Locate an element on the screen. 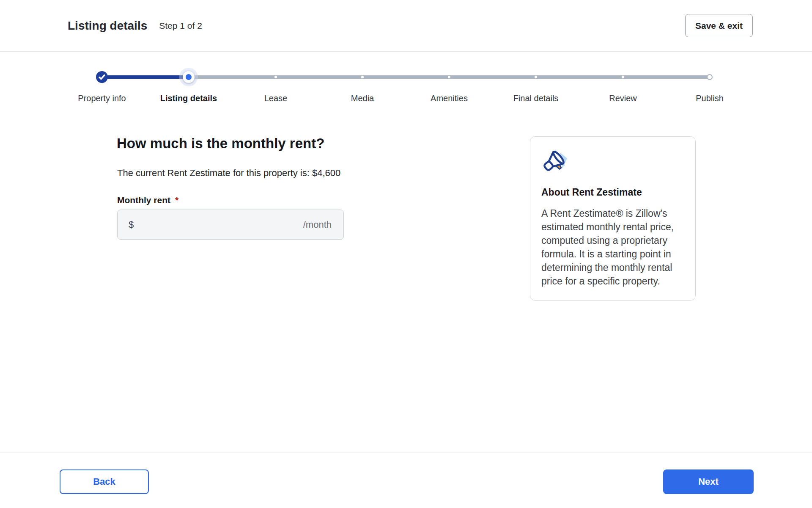 Image resolution: width=812 pixels, height=508 pixels. footer-divider is located at coordinates (406, 453).